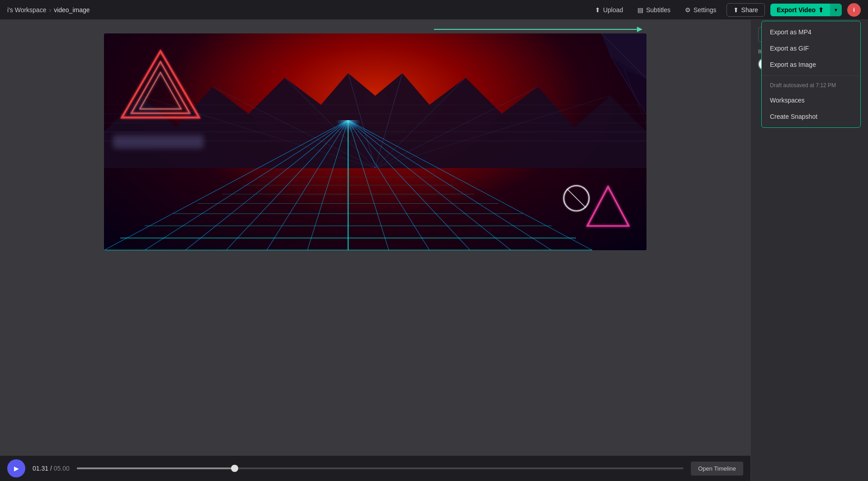  What do you see at coordinates (811, 85) in the screenshot?
I see `autosave-status: Draft autosaved at 7:12 PM` at bounding box center [811, 85].